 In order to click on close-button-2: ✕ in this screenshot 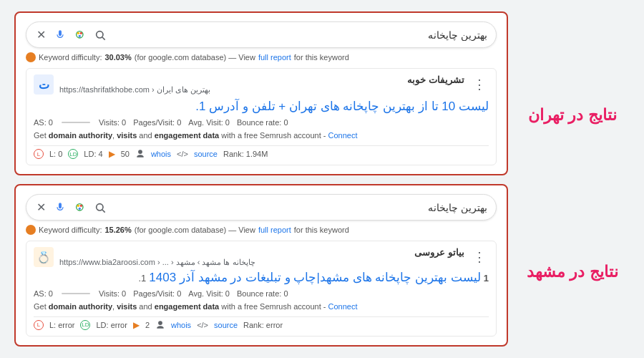, I will do `click(42, 208)`.